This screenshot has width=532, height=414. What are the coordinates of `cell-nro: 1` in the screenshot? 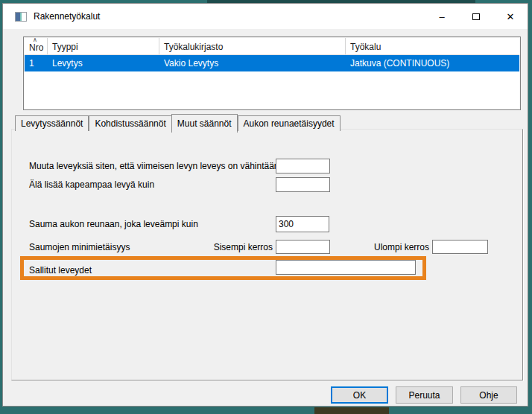 It's located at (36, 63).